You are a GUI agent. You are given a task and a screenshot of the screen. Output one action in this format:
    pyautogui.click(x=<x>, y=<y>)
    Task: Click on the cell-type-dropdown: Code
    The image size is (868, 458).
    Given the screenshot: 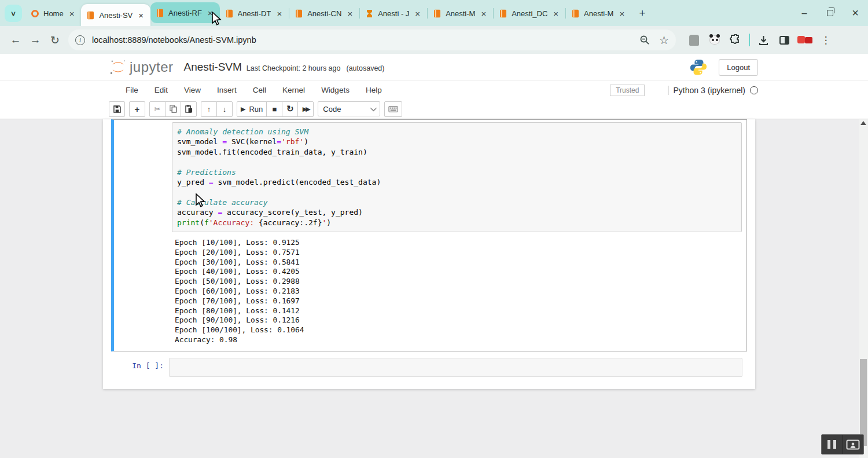 What is the action you would take?
    pyautogui.click(x=349, y=109)
    